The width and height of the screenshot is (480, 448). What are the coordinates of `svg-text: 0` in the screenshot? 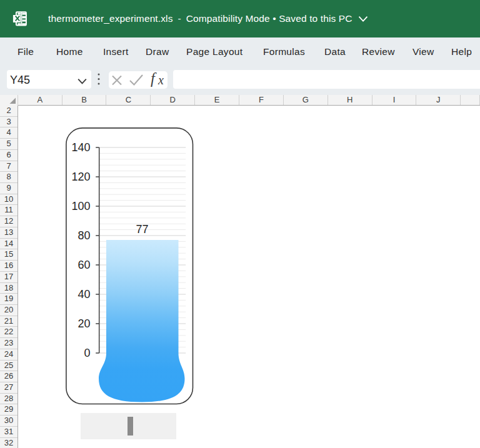 It's located at (87, 353).